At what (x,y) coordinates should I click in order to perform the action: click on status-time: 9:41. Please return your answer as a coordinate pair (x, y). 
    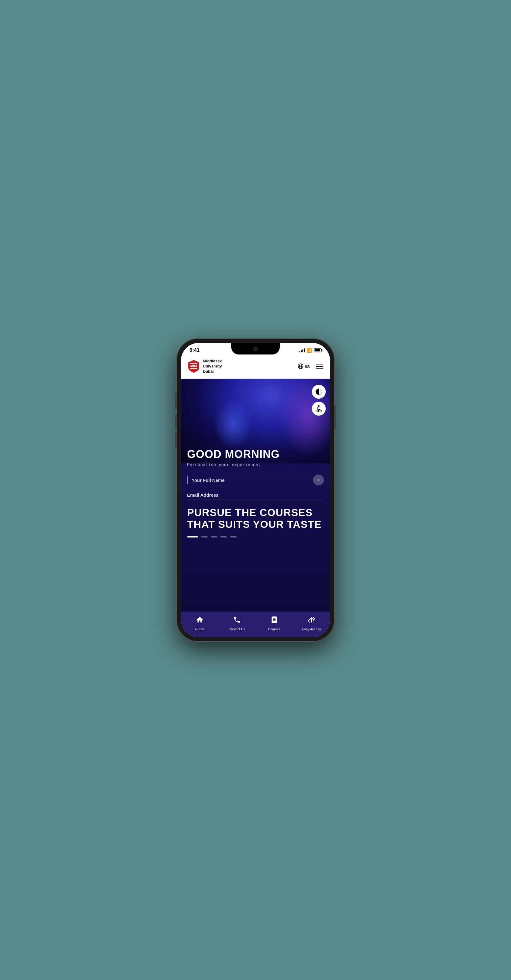
    Looking at the image, I should click on (195, 350).